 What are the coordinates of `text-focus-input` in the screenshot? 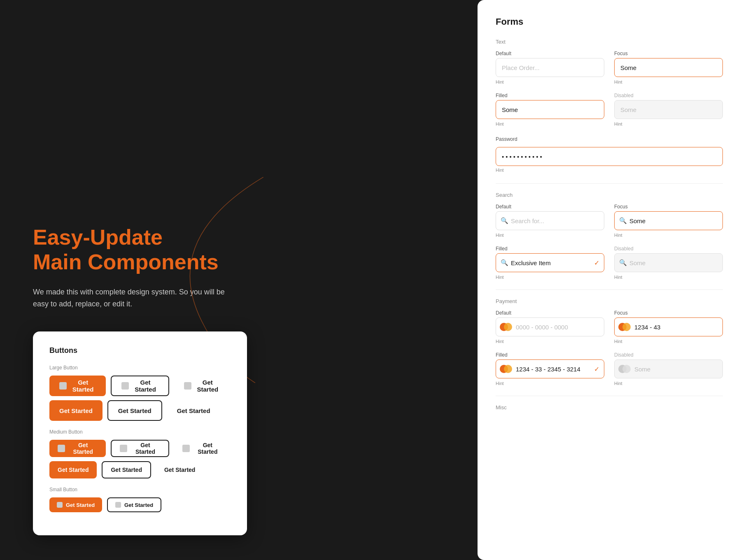 It's located at (669, 68).